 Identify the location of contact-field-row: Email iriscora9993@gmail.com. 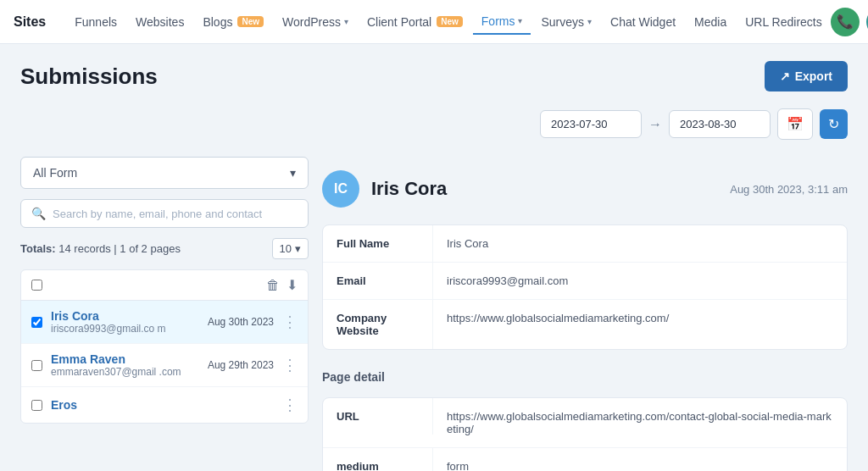
(585, 281).